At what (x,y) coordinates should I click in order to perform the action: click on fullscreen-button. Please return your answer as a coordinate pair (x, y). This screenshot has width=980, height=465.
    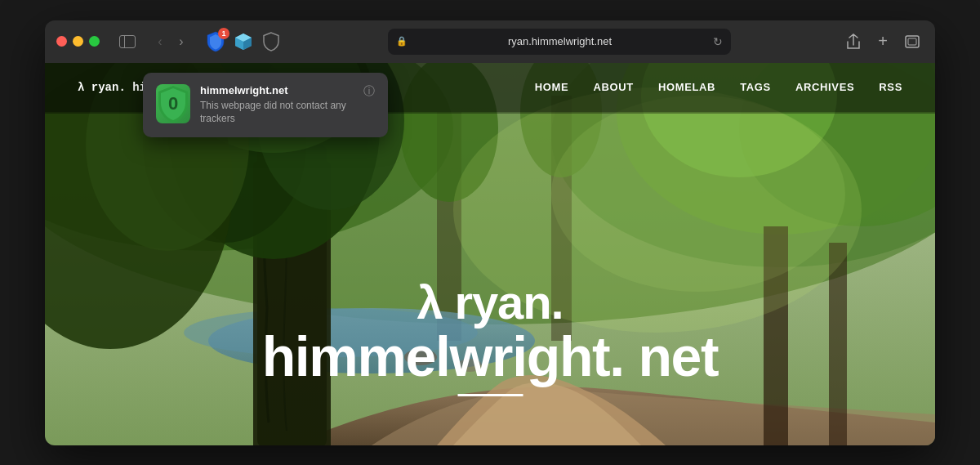
    Looking at the image, I should click on (95, 41).